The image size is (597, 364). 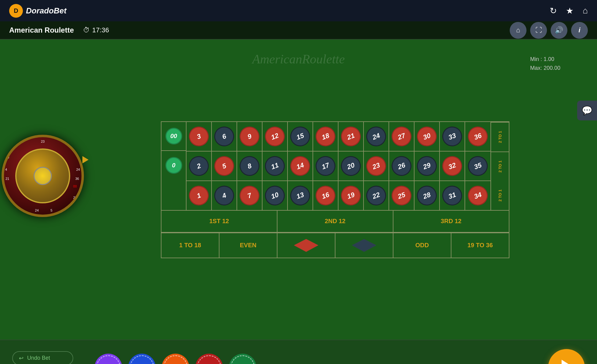 I want to click on info-button: i, so click(x=579, y=30).